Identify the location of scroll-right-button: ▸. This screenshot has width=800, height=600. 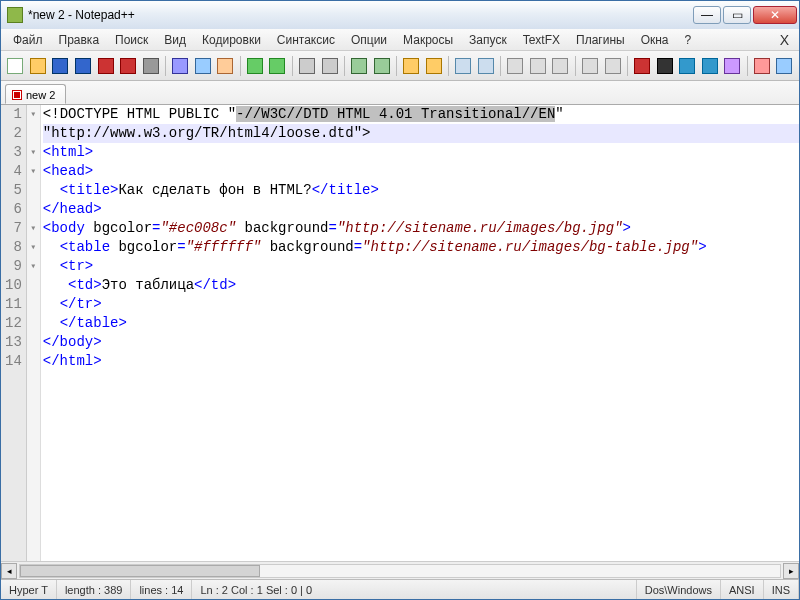
(791, 571).